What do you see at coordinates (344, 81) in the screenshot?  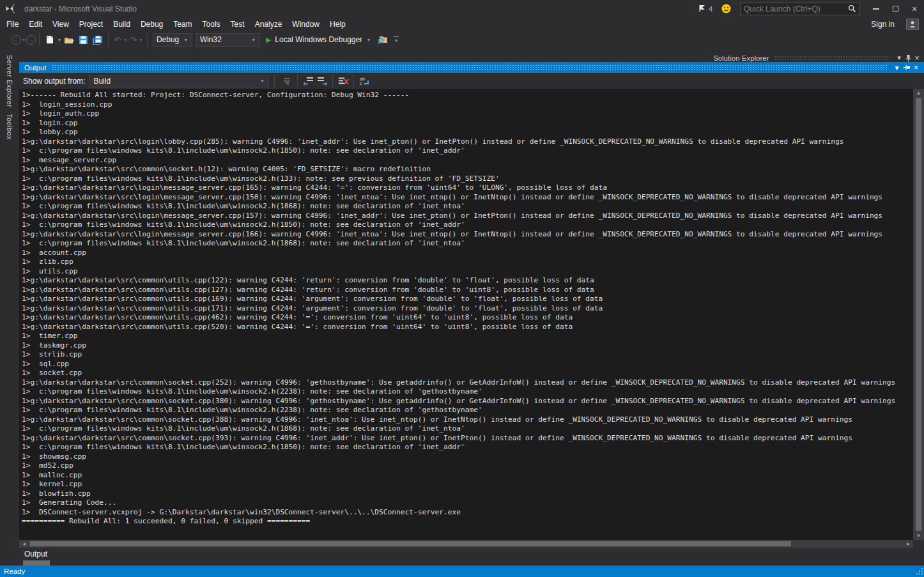 I see `clear-all-icon` at bounding box center [344, 81].